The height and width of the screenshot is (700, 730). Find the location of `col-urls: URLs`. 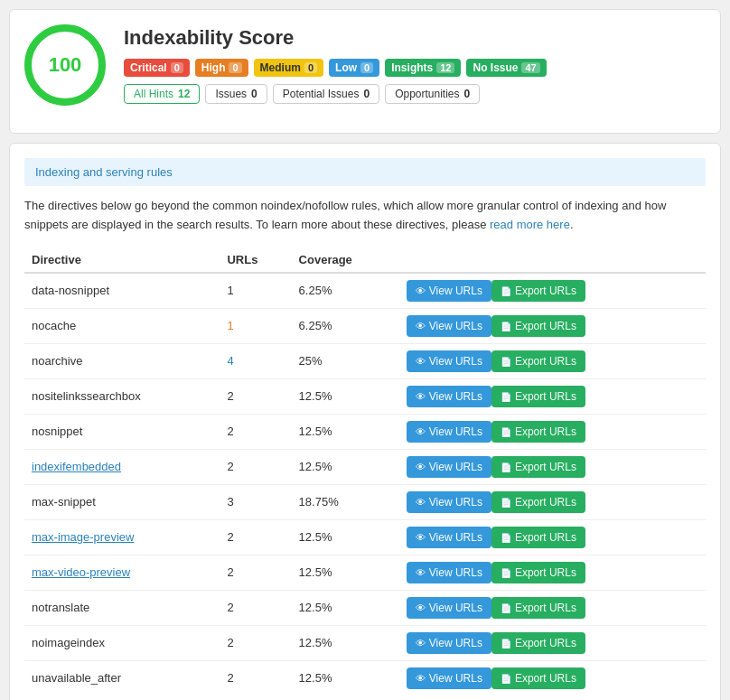

col-urls: URLs is located at coordinates (255, 260).